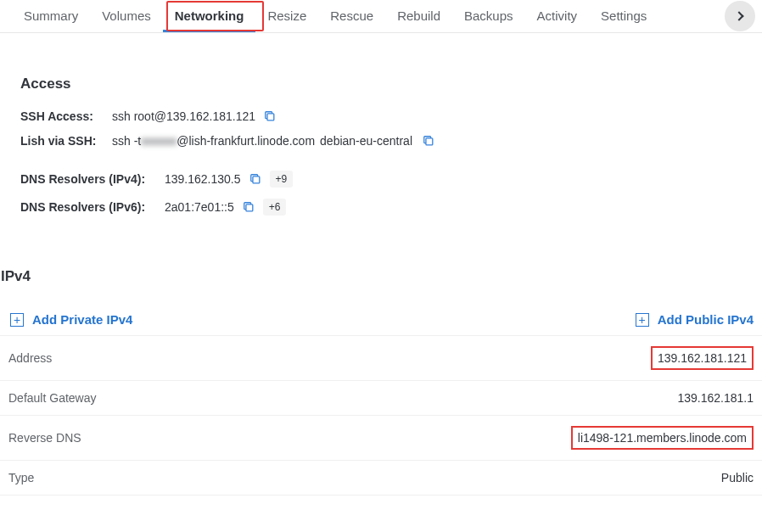  What do you see at coordinates (66, 141) in the screenshot?
I see `lish-label: Lish via SSH:` at bounding box center [66, 141].